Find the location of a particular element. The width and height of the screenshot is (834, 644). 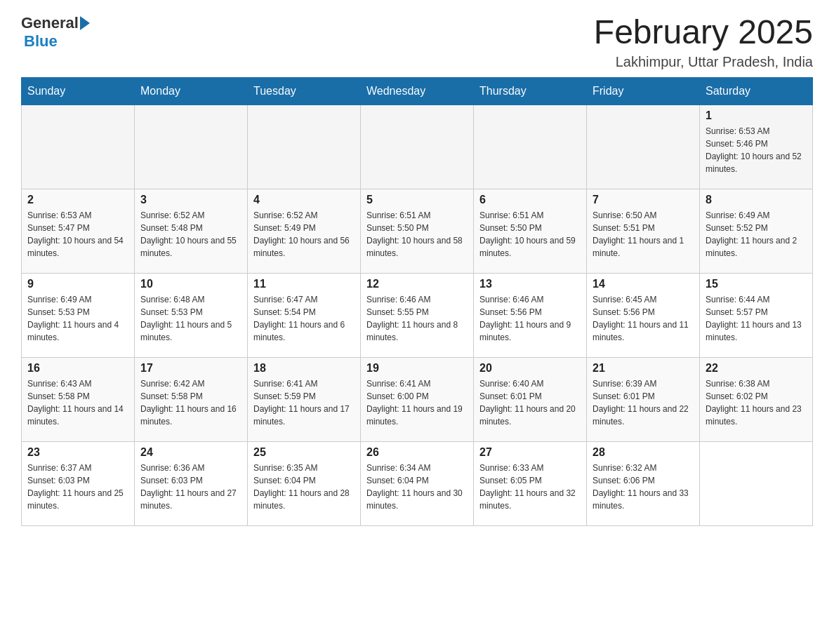

calendar-cell: 27Sunrise: 6:33 AM Sunset: 6:05 PM Dayli… is located at coordinates (531, 483).